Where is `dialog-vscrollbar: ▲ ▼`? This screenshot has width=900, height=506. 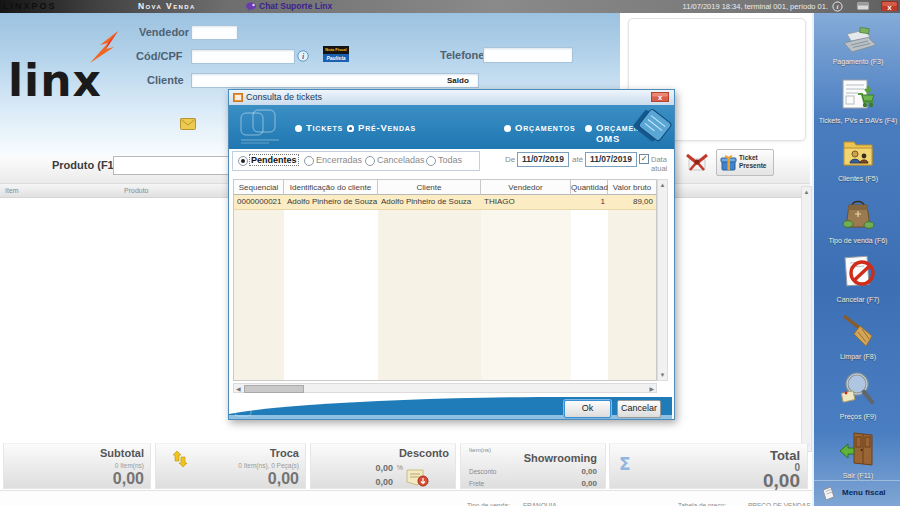 dialog-vscrollbar: ▲ ▼ is located at coordinates (662, 280).